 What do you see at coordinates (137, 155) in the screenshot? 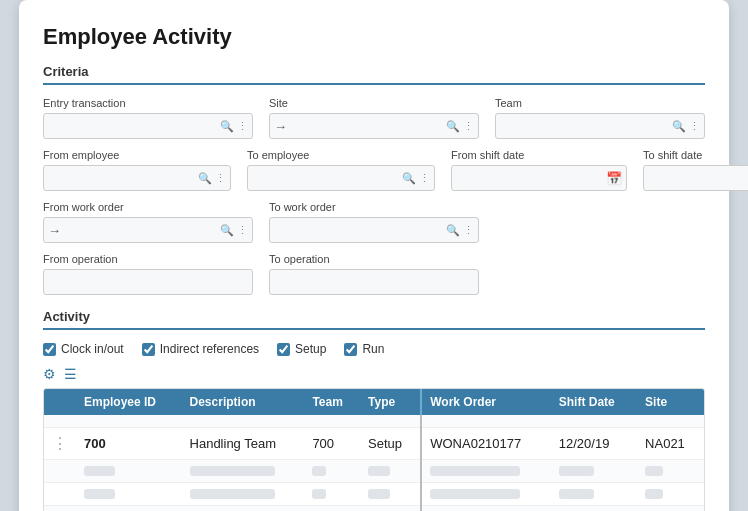
I see `from-employee-label: From employee` at bounding box center [137, 155].